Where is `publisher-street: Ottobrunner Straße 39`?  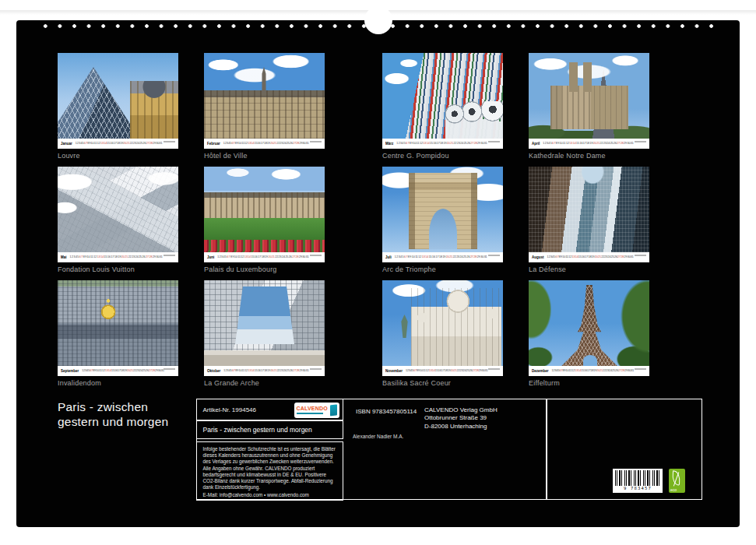
publisher-street: Ottobrunner Straße 39 is located at coordinates (461, 418).